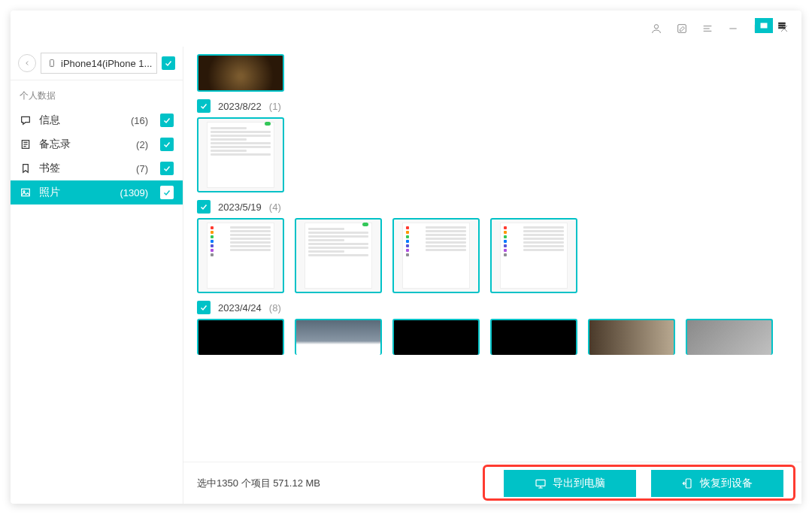 The width and height of the screenshot is (812, 515). Describe the element at coordinates (168, 63) in the screenshot. I see `device-checkbox` at that location.